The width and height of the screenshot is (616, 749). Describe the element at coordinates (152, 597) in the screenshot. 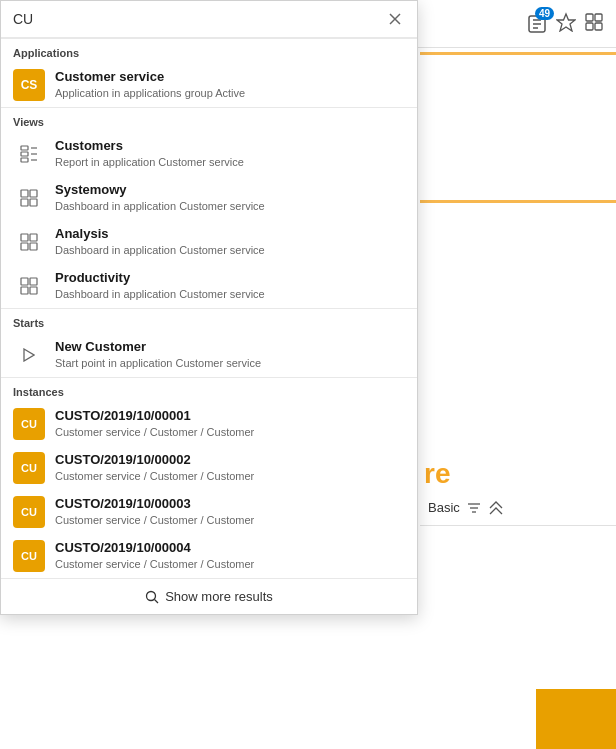

I see `search-icon` at that location.